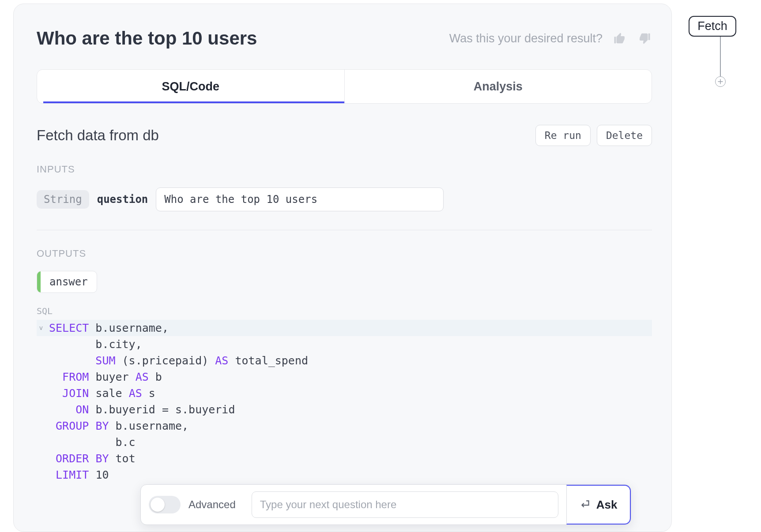 This screenshot has width=761, height=532. I want to click on outputs-label: OUTPUTS, so click(344, 254).